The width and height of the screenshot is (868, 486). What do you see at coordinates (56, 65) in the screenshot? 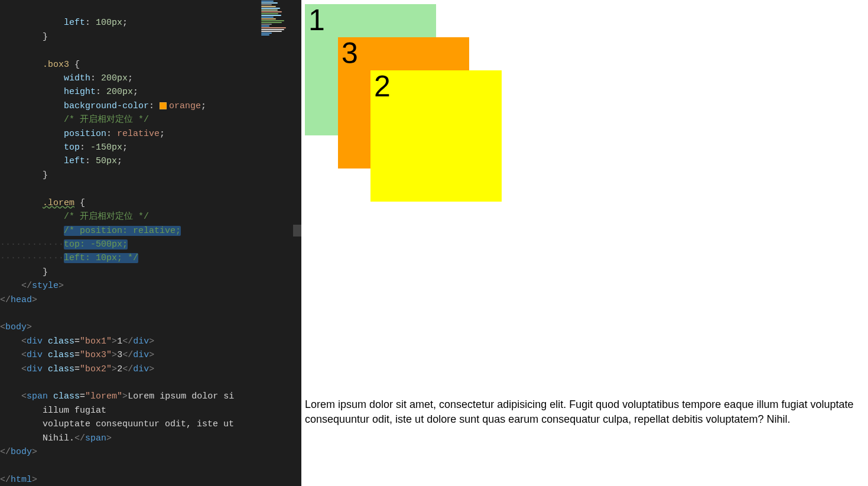
I see `css-selector: .box3` at bounding box center [56, 65].